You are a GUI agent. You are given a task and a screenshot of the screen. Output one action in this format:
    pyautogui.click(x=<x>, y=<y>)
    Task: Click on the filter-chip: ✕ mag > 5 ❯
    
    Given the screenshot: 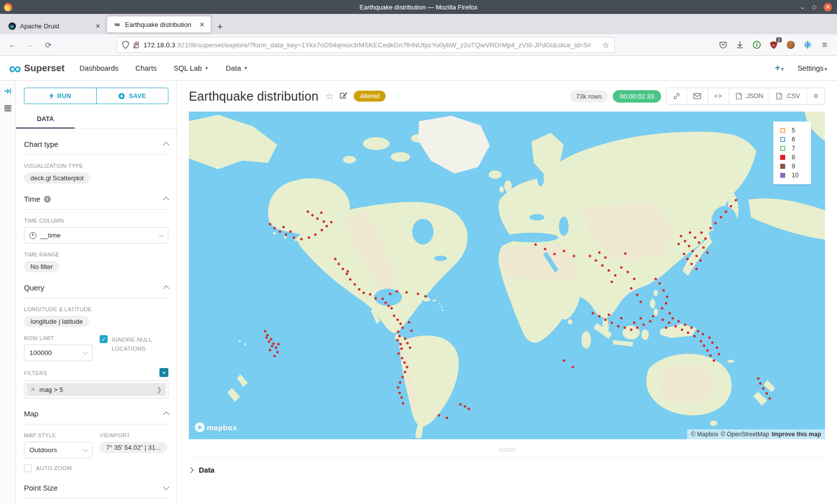 What is the action you would take?
    pyautogui.click(x=96, y=389)
    